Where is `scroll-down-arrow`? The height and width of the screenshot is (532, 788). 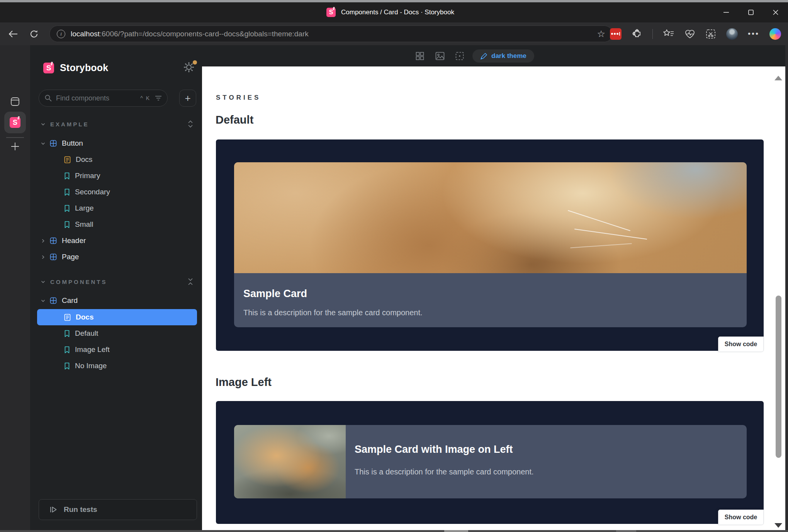 scroll-down-arrow is located at coordinates (778, 525).